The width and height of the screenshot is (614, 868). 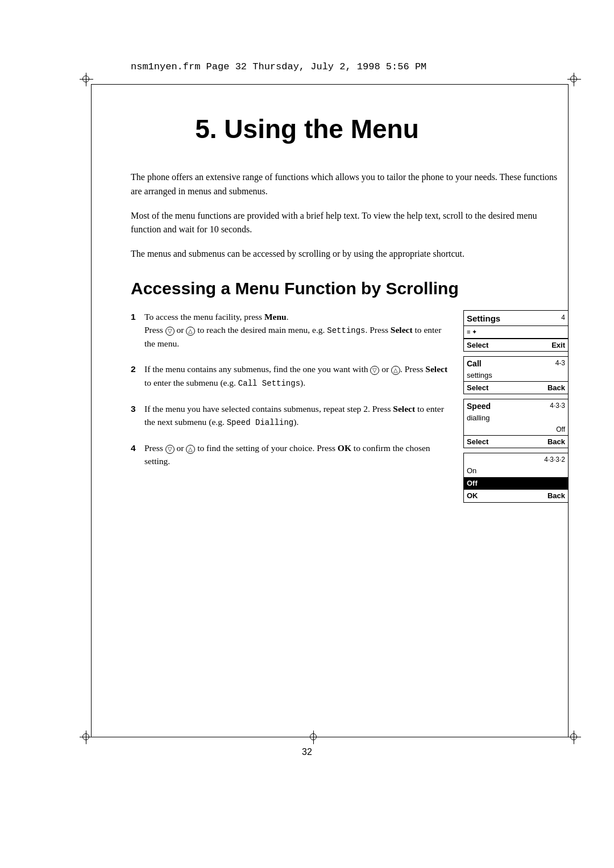 I want to click on screen-on-off: 4·3·3·2 On Off OK Back, so click(x=516, y=478).